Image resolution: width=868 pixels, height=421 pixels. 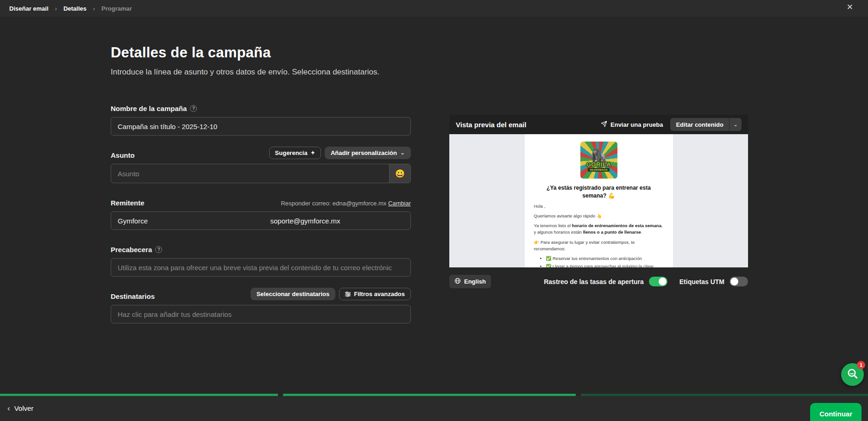 I want to click on subject-label: Asunto, so click(x=123, y=155).